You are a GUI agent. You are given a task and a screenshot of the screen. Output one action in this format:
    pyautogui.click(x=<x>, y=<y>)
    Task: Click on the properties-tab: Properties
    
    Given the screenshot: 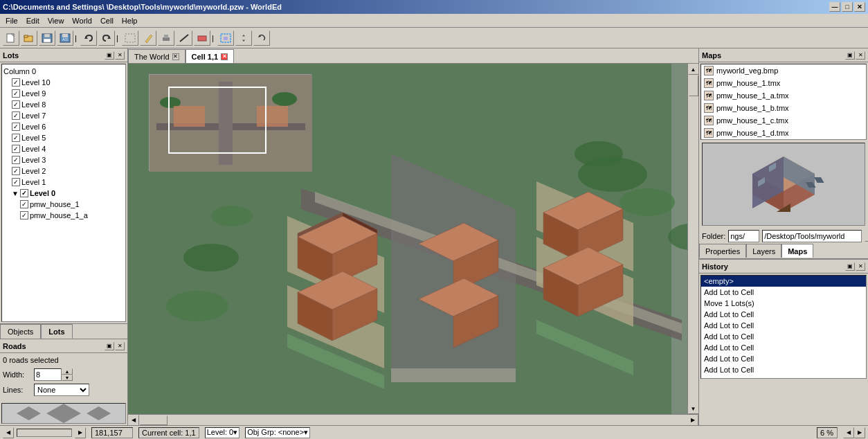 What is the action you would take?
    pyautogui.click(x=723, y=251)
    